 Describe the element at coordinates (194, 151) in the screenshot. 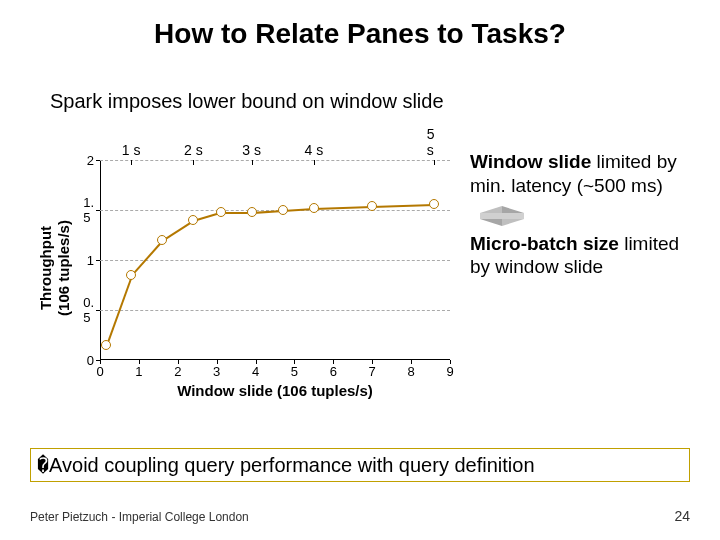

I see `top-axis-label: 2 s` at that location.